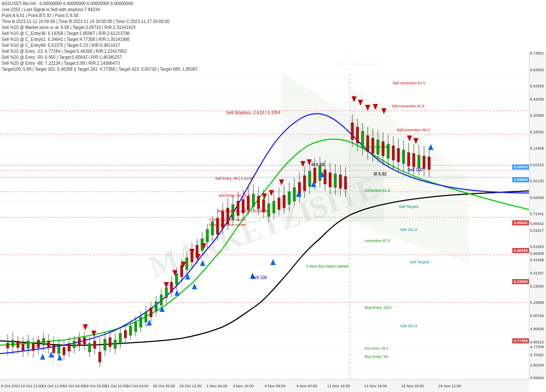 The width and height of the screenshot is (546, 392). Describe the element at coordinates (276, 386) in the screenshot. I see `time-nov6: 6 Nov 08:00` at that location.